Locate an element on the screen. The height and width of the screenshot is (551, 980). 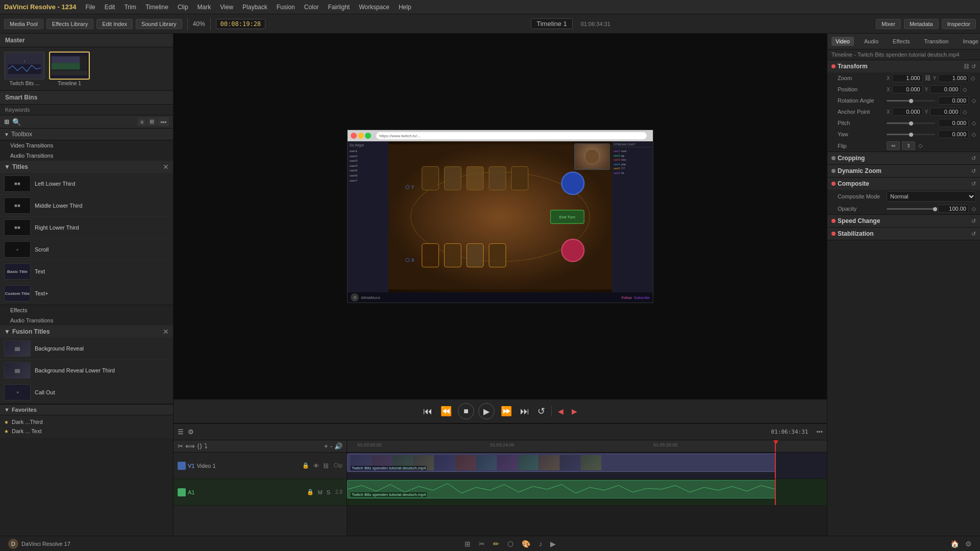
play-btn: ▶ is located at coordinates (486, 411).